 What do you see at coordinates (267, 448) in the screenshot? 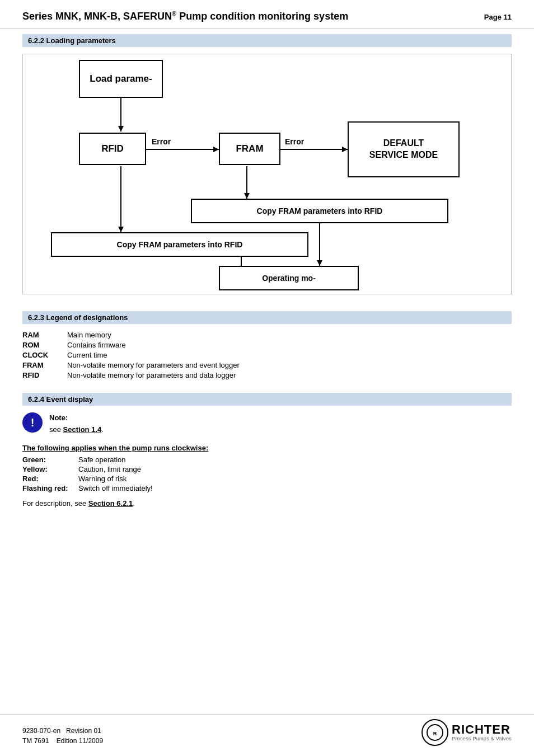
I see `following-applies: The following applies when the pump runs…` at bounding box center [267, 448].